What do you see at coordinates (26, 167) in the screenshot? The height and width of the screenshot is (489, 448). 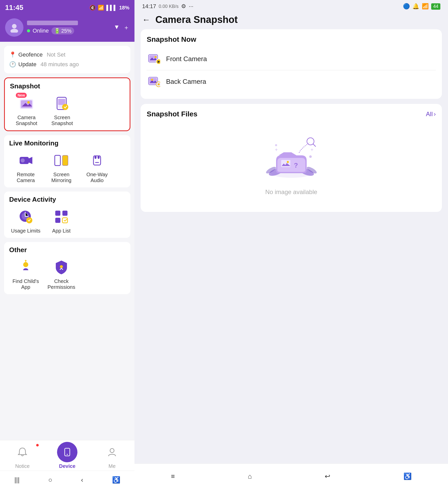 I see `remote-camera-item: Remote Camera` at bounding box center [26, 167].